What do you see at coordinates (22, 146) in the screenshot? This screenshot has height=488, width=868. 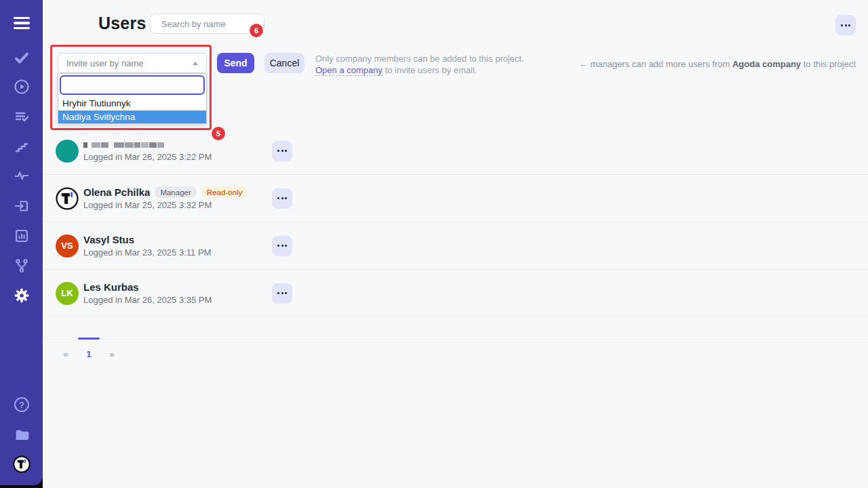 I see `stairs-steps-icon` at bounding box center [22, 146].